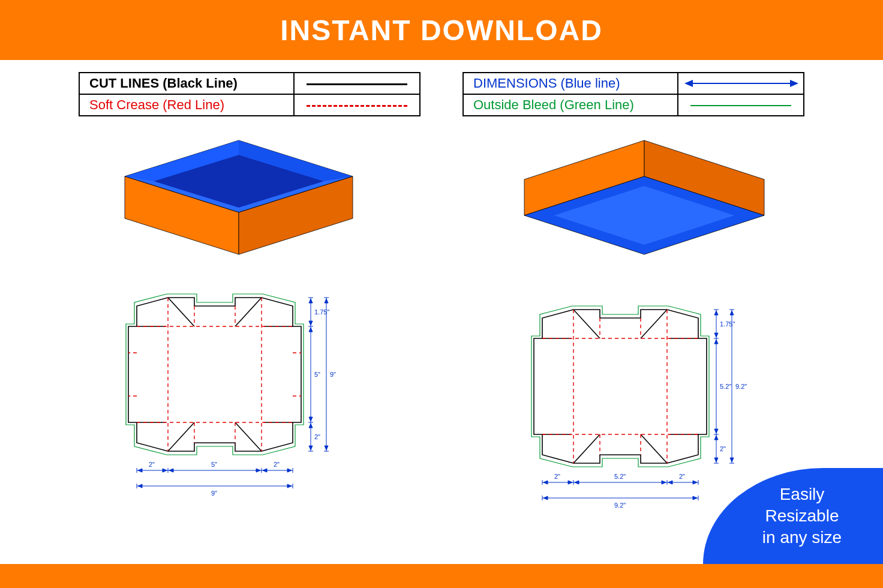 The width and height of the screenshot is (883, 588). Describe the element at coordinates (442, 576) in the screenshot. I see `bottom-banner` at that location.